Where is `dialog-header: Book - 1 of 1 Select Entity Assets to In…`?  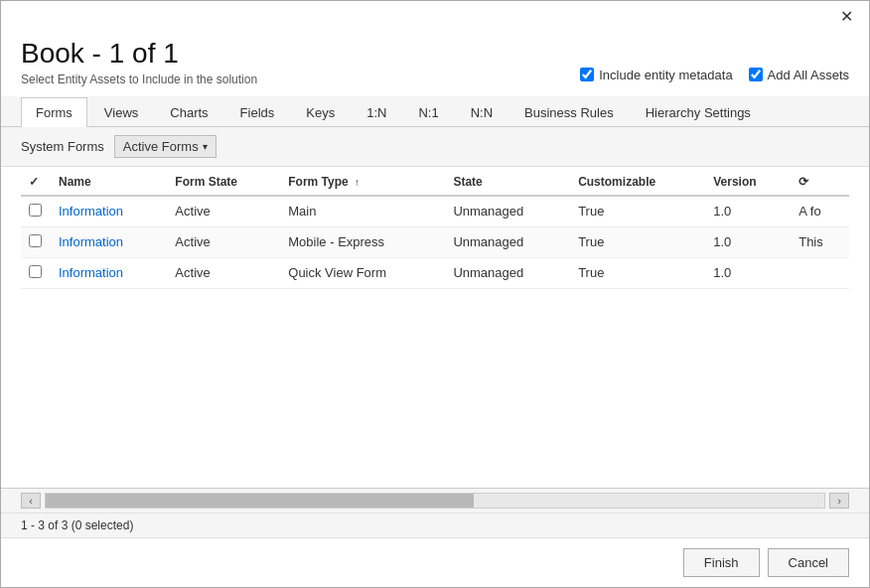
dialog-header: Book - 1 of 1 Select Entity Assets to In… is located at coordinates (435, 62).